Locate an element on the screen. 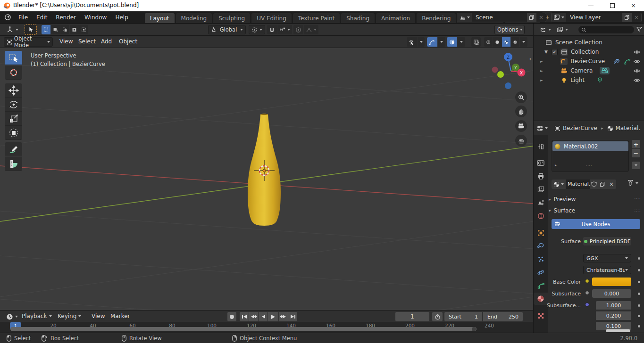  outliner-item-label: Collection is located at coordinates (585, 52).